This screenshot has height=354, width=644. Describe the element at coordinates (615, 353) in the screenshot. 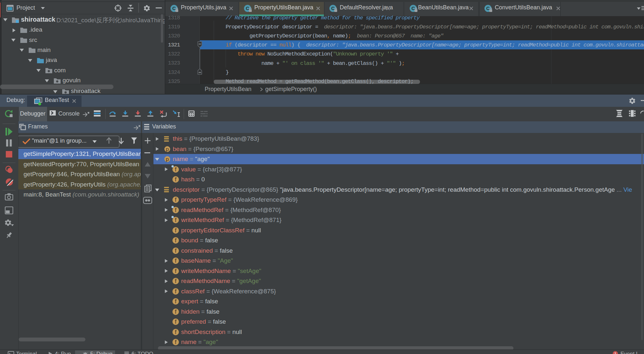

I see `svg-text: 1` at that location.